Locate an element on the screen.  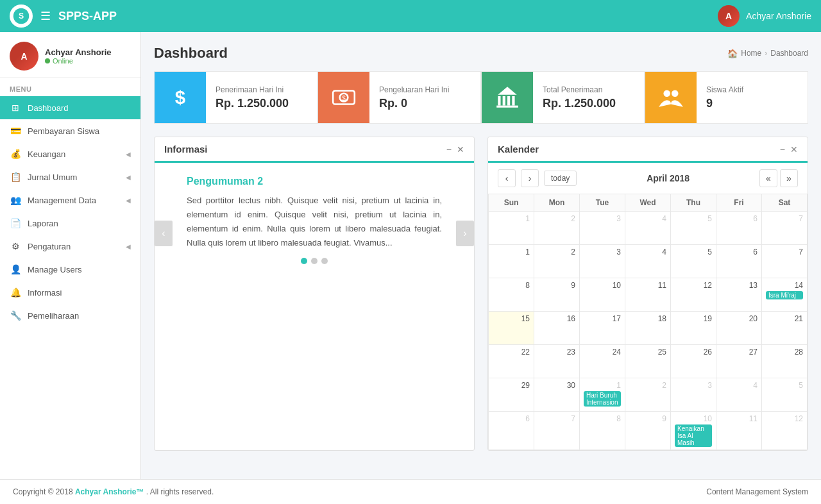
breadcrumb: 🏠 Home › Dashboard is located at coordinates (768, 54).